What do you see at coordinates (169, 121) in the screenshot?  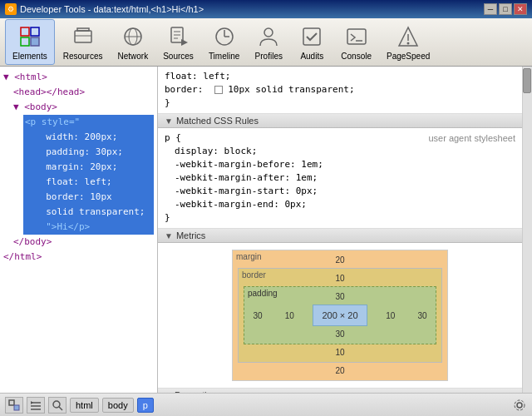 I see `matched-css-arrow: ▼` at bounding box center [169, 121].